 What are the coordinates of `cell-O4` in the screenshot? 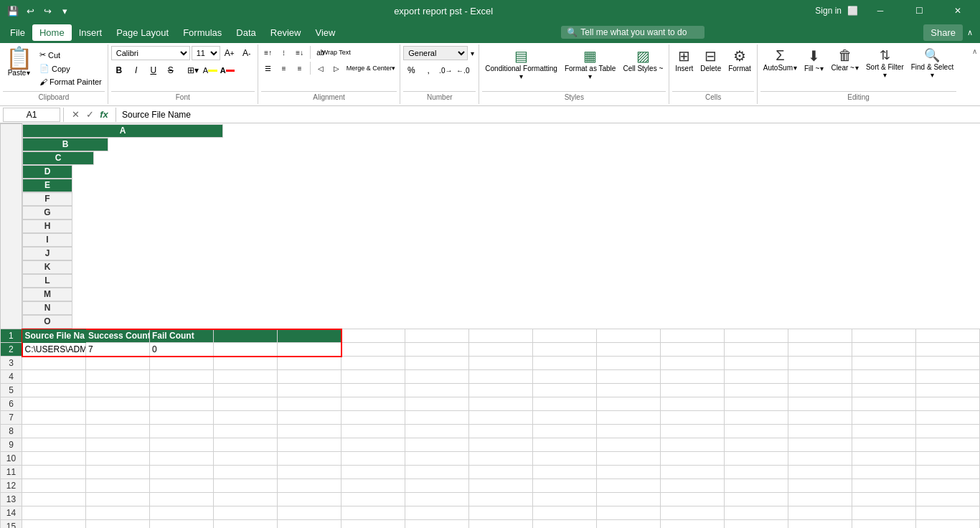 It's located at (948, 377).